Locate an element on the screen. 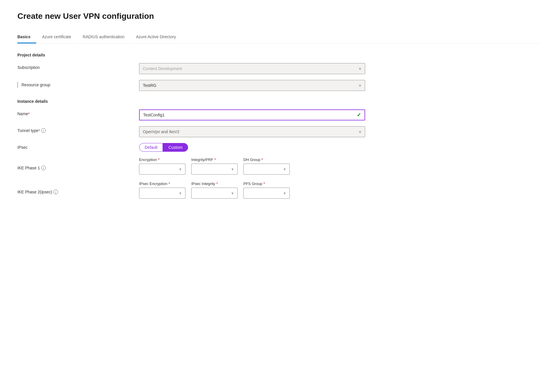 Image resolution: width=559 pixels, height=392 pixels. pfs-group-field-group: PFS Group * ∨ is located at coordinates (267, 190).